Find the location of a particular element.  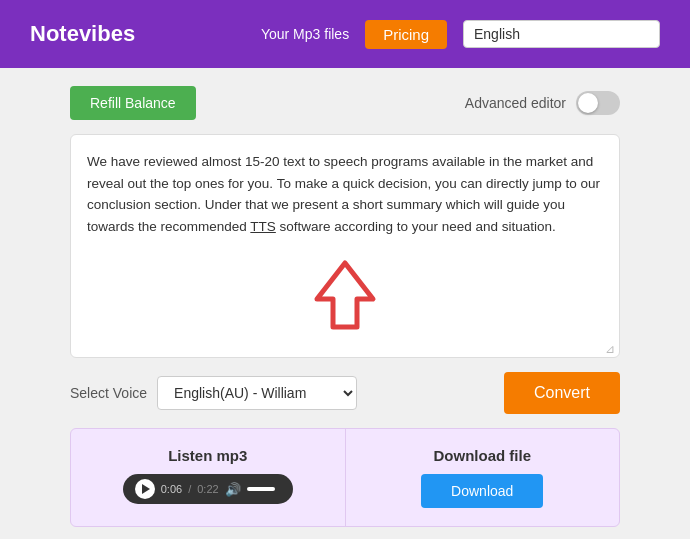

voice-convert-row: Select Voice English(AU) - William Conve… is located at coordinates (345, 393).